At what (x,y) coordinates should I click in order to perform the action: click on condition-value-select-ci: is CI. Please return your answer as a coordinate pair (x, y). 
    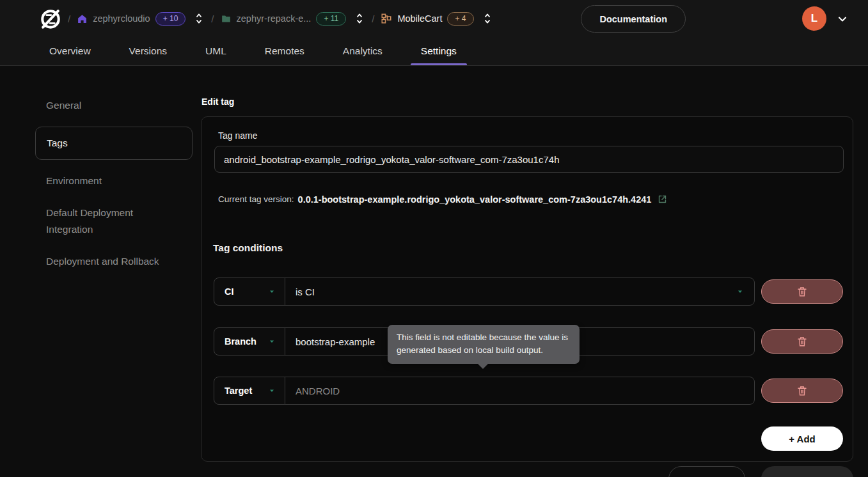
    Looking at the image, I should click on (519, 292).